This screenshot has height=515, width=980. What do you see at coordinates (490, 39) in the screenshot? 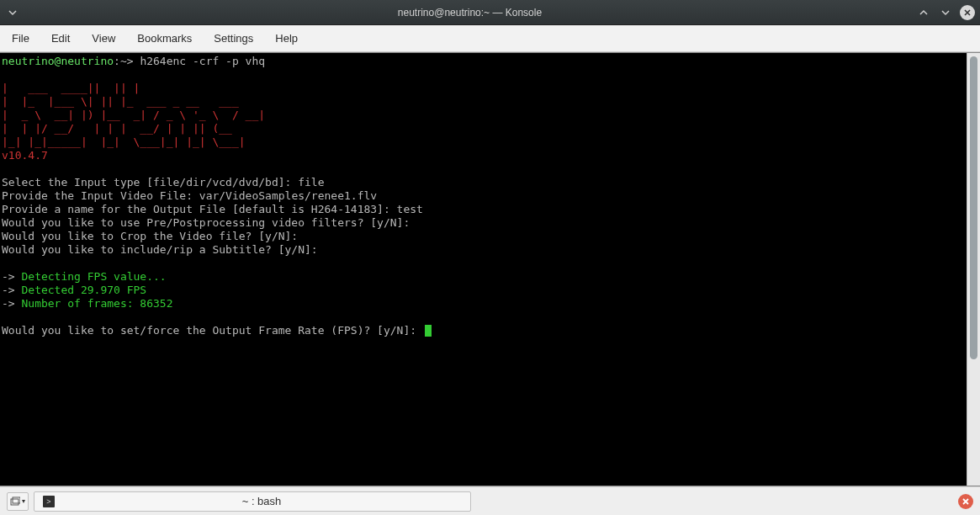
I see `menubar: File Edit View Bookmarks Settings Help` at bounding box center [490, 39].